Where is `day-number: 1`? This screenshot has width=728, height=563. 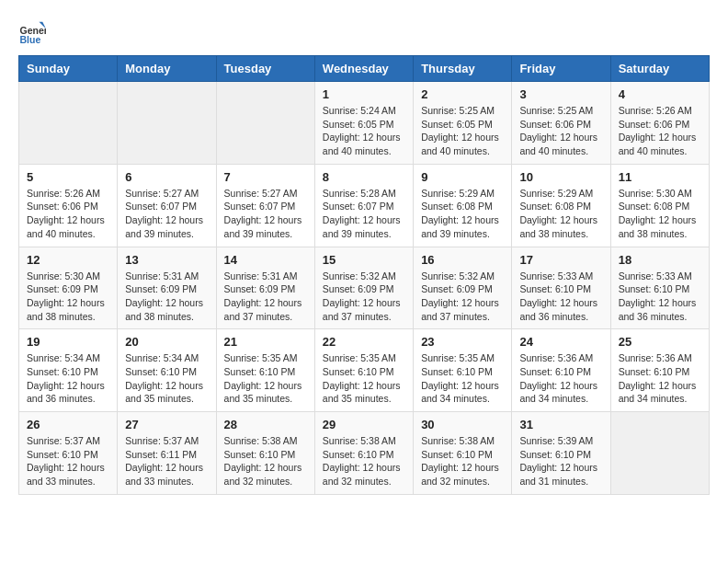
day-number: 1 is located at coordinates (364, 94).